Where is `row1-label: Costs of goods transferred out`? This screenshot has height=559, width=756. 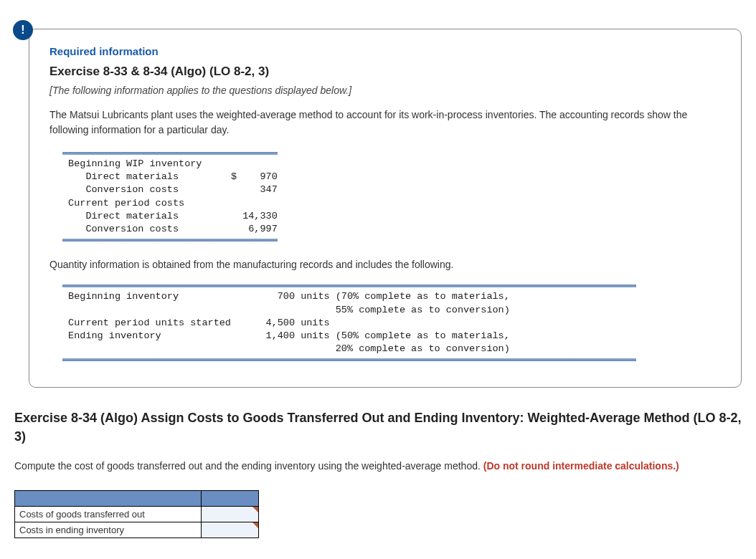
row1-label: Costs of goods transferred out is located at coordinates (108, 514).